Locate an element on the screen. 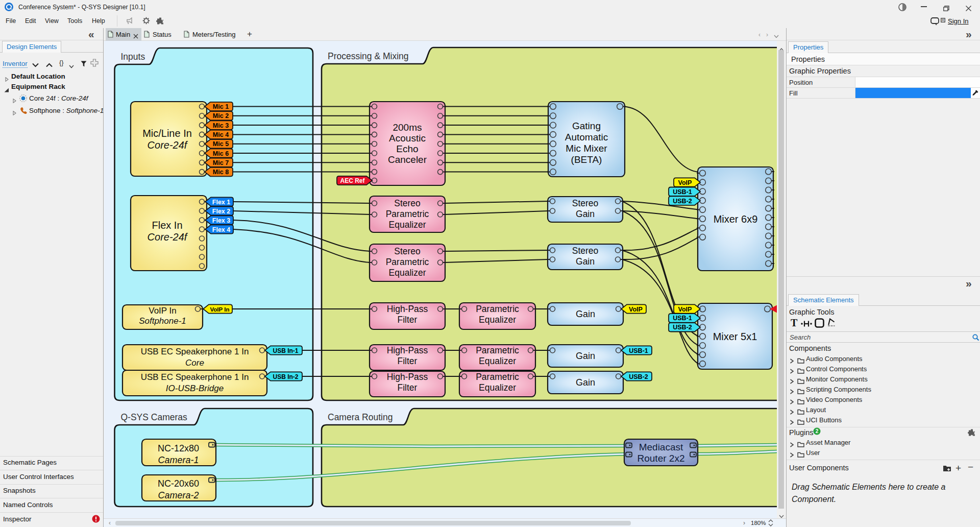 Image resolution: width=980 pixels, height=527 pixels. svg-text: Flex In is located at coordinates (167, 225).